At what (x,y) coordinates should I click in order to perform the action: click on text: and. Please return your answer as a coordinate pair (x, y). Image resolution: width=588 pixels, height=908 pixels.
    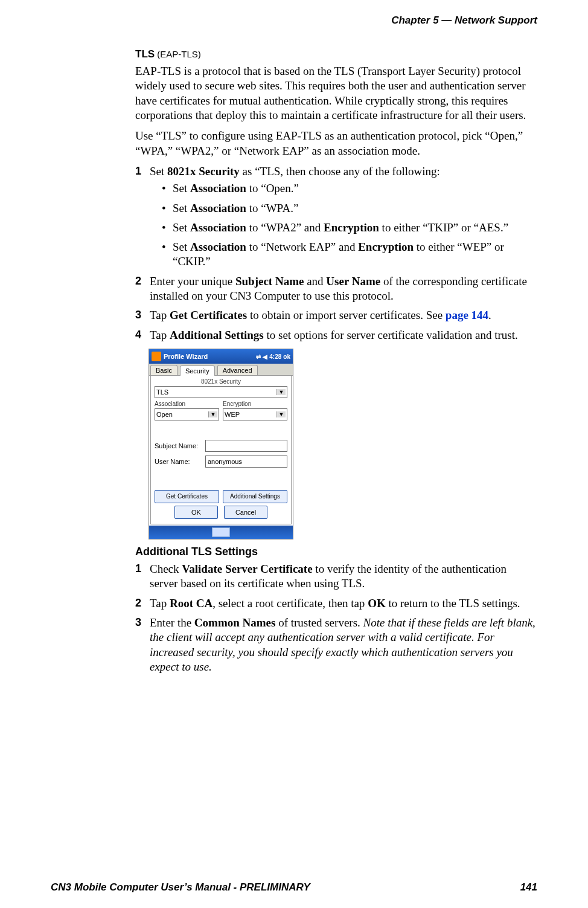
    Looking at the image, I should click on (315, 282).